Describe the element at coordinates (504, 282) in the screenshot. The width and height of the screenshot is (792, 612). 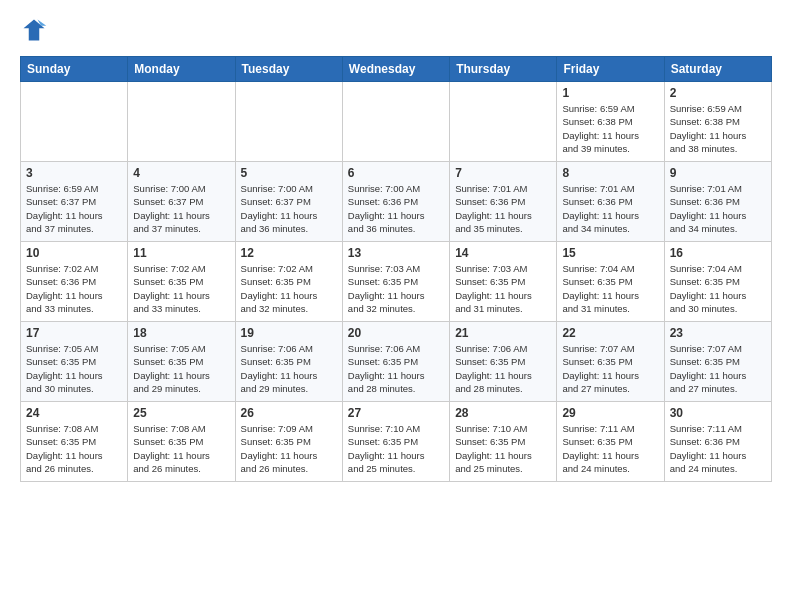
I see `day-cell: 14Sunrise: 7:03 AM Sunset: 6:35 PM Dayli…` at that location.